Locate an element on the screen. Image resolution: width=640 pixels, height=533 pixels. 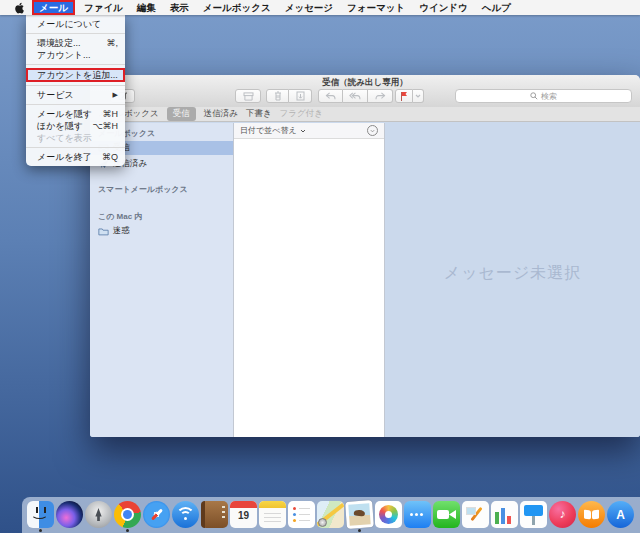
sidebar-item-junk: 迷惑 is located at coordinates (162, 231).